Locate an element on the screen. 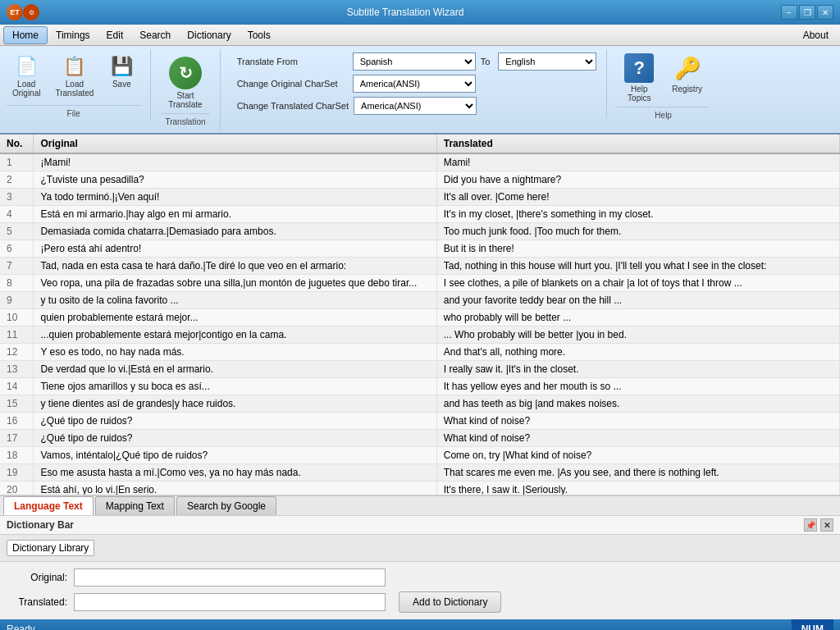 The image size is (840, 630). row-no: 3 is located at coordinates (16, 197).